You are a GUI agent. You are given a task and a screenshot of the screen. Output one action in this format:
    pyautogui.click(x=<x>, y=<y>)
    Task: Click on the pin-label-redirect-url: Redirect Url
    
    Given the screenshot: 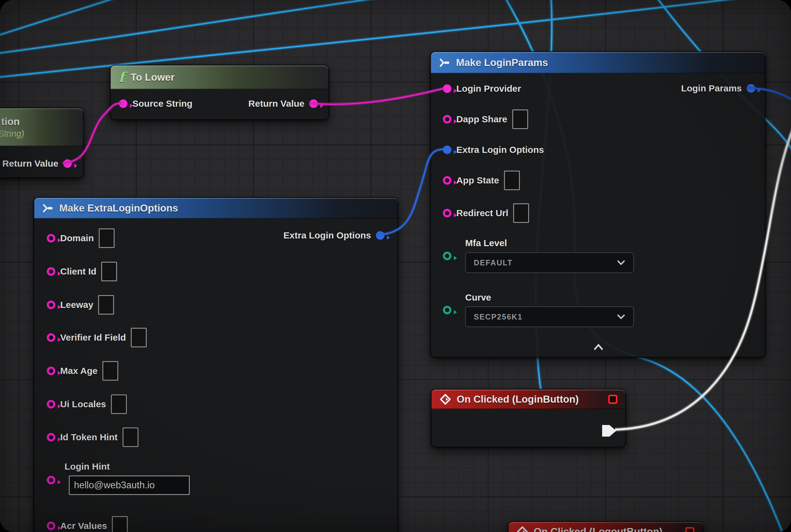 What is the action you would take?
    pyautogui.click(x=482, y=213)
    